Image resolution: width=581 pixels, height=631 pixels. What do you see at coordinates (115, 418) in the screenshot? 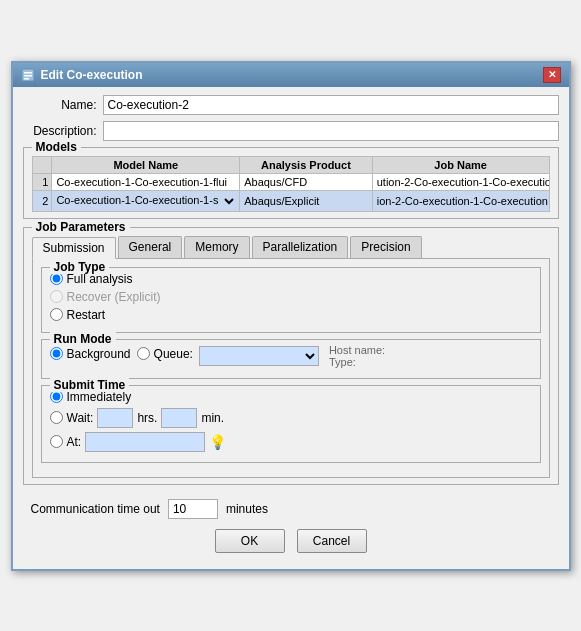
I see `hrs-input` at bounding box center [115, 418].